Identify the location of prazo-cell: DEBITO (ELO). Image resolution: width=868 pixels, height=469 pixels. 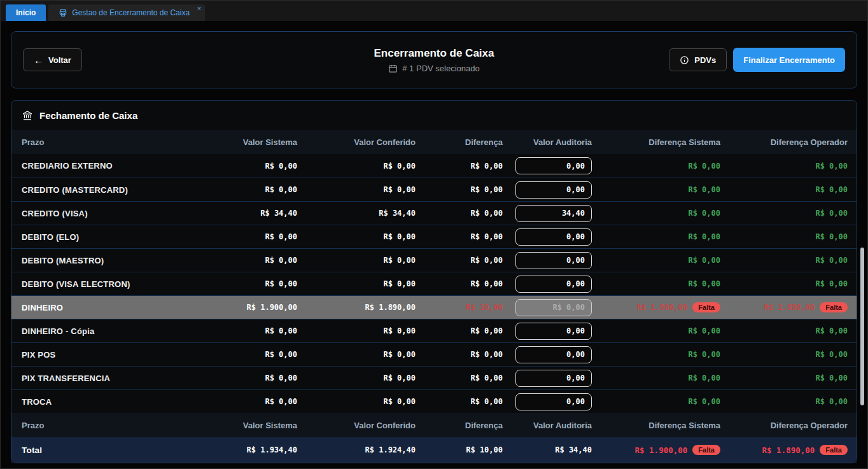
(112, 237).